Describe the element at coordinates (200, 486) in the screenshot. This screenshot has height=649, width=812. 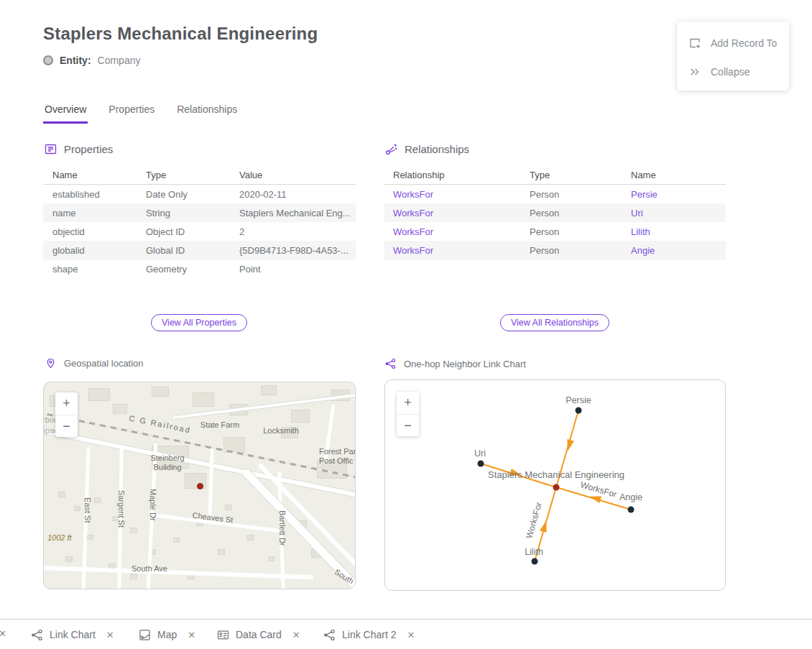
I see `entity-location-marker` at that location.